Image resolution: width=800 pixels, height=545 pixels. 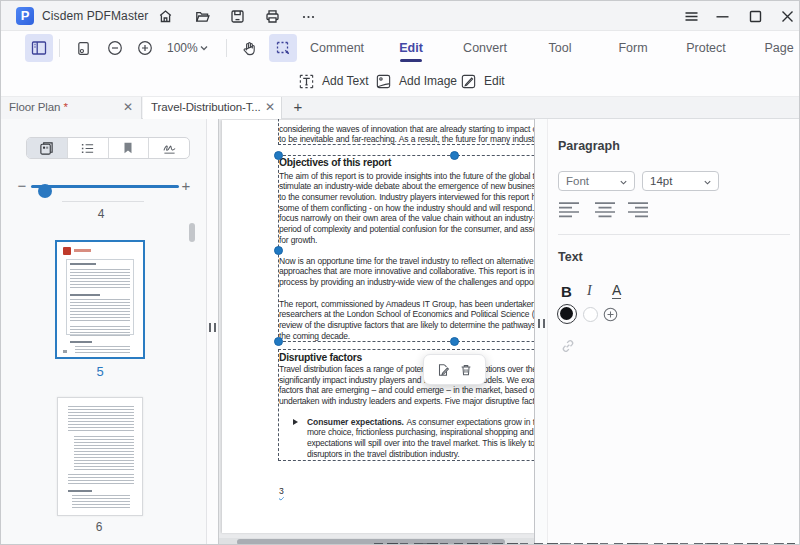 What do you see at coordinates (406, 132) in the screenshot?
I see `text-block-outline-top` at bounding box center [406, 132].